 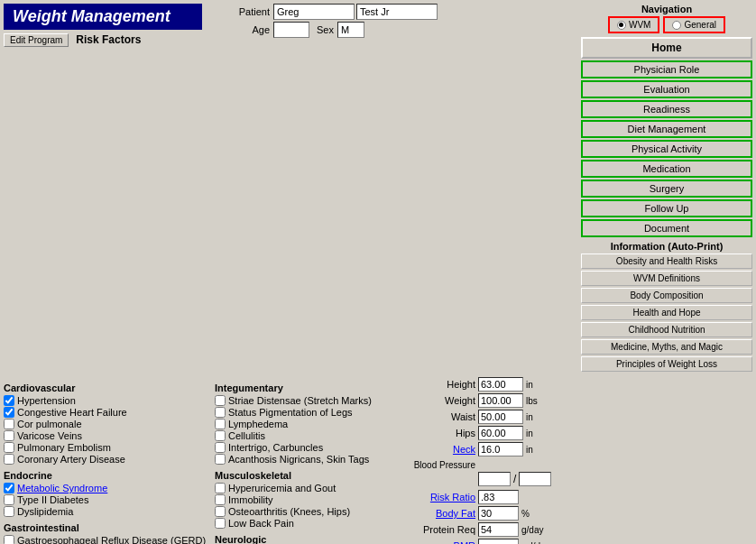 What do you see at coordinates (9, 539) in the screenshot?
I see `checkbox-gastroesophageal-reflux-disease--gerd-` at bounding box center [9, 539].